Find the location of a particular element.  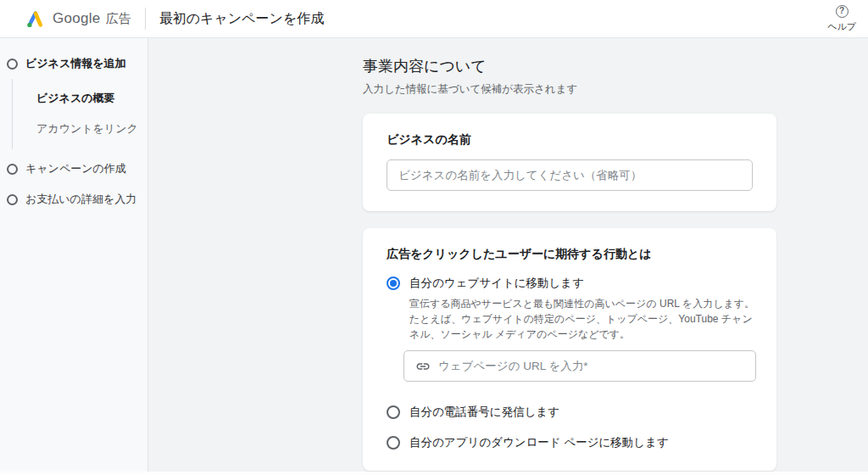

url-field-container is located at coordinates (580, 366).